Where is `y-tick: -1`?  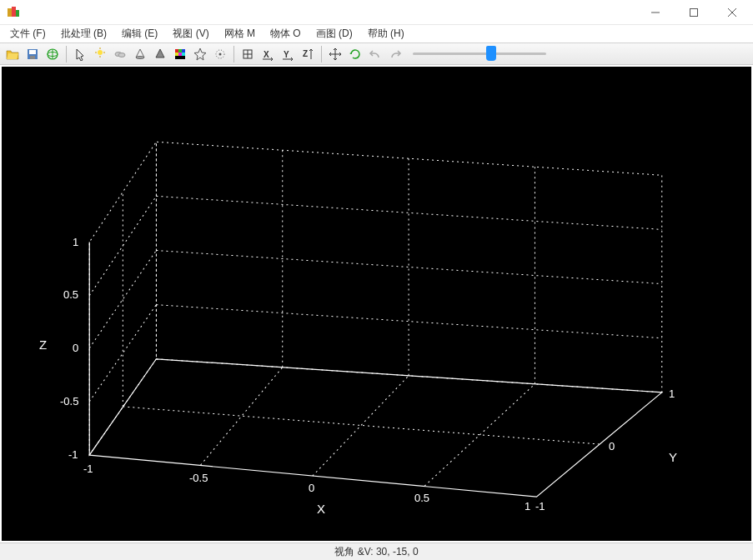 y-tick: -1 is located at coordinates (540, 507).